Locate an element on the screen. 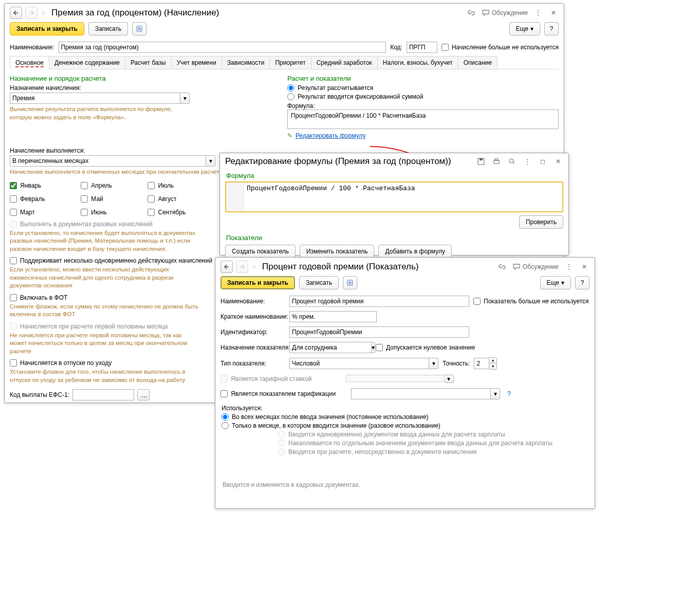  formula-textarea is located at coordinates (403, 197).